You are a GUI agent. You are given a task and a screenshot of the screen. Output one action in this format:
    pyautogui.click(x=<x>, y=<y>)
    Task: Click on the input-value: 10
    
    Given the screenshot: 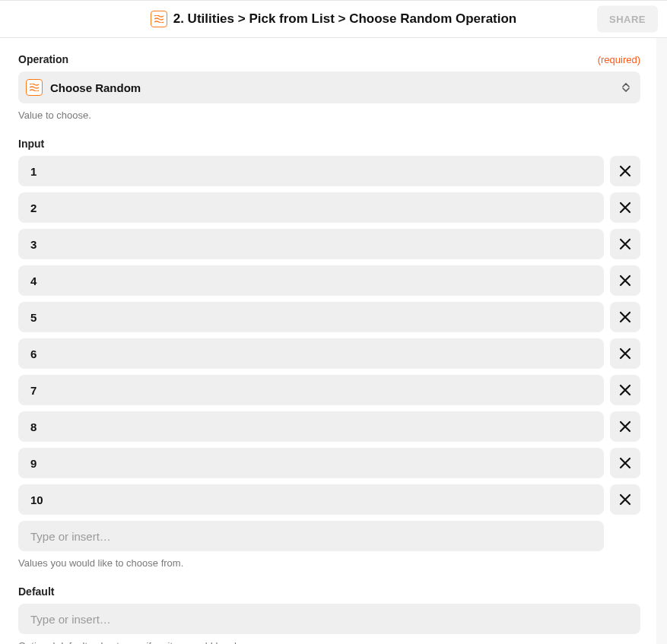 What is the action you would take?
    pyautogui.click(x=311, y=500)
    